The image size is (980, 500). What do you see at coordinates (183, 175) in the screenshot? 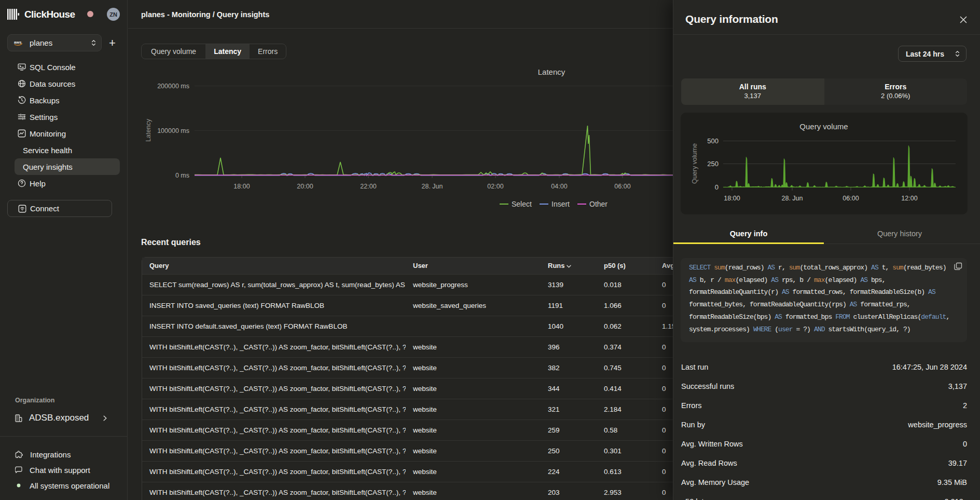
I see `svg-text: 0 ms` at bounding box center [183, 175].